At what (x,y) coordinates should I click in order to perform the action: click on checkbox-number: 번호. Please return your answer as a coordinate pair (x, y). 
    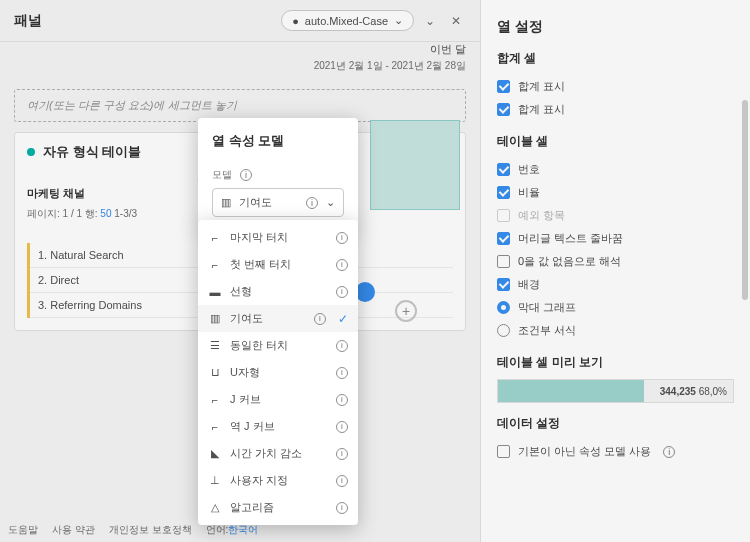
    Looking at the image, I should click on (616, 170).